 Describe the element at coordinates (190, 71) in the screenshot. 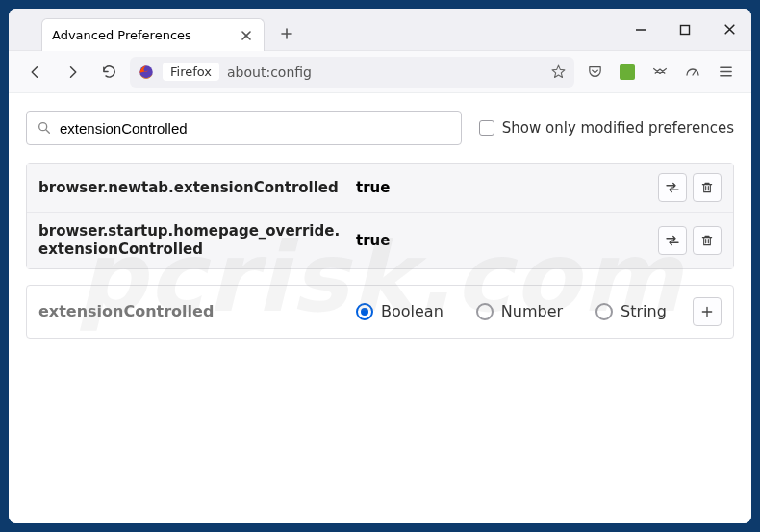

I see `identity-label: Firefox` at that location.